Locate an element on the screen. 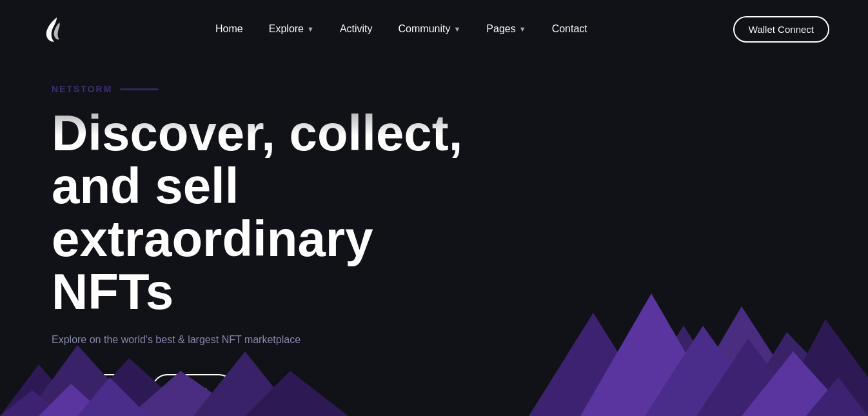 The height and width of the screenshot is (416, 868). navbar: Home Explore ▼ Activity Community ▼ Page… is located at coordinates (434, 29).